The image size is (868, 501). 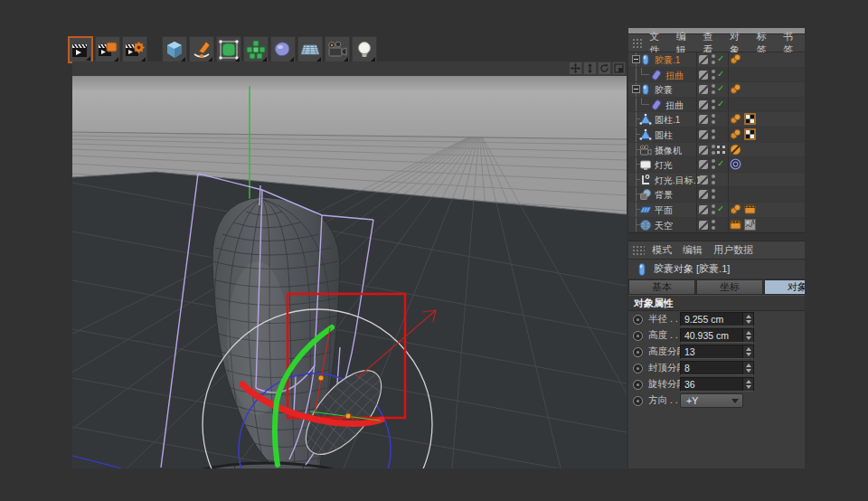 What do you see at coordinates (716, 105) in the screenshot?
I see `object-row-bend: 扭曲 ✓` at bounding box center [716, 105].